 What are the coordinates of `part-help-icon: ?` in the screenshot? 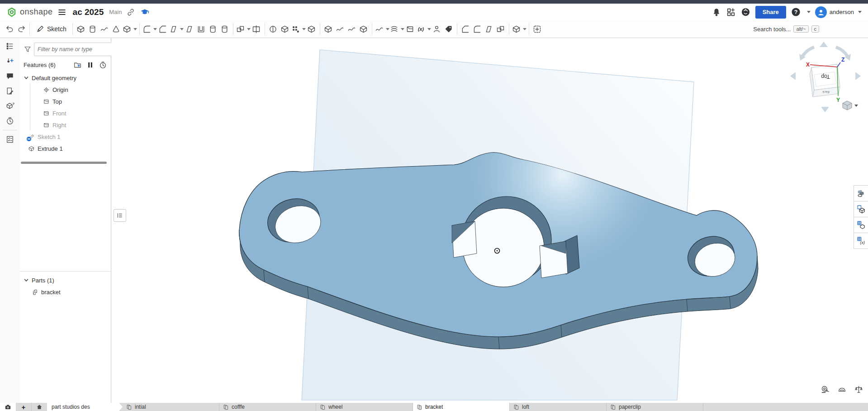 It's located at (10, 106).